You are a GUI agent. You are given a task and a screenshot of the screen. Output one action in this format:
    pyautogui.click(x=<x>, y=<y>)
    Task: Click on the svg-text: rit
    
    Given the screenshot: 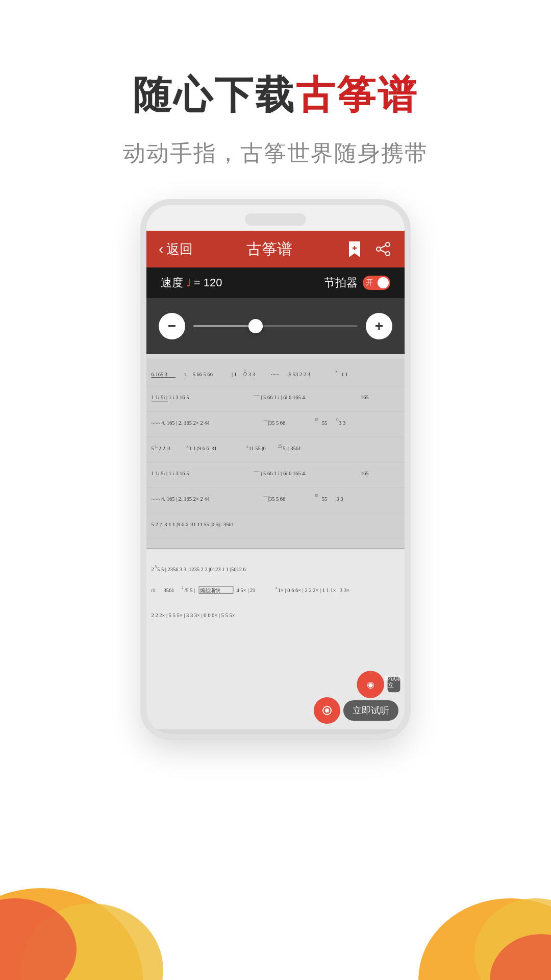 What is the action you would take?
    pyautogui.click(x=154, y=590)
    